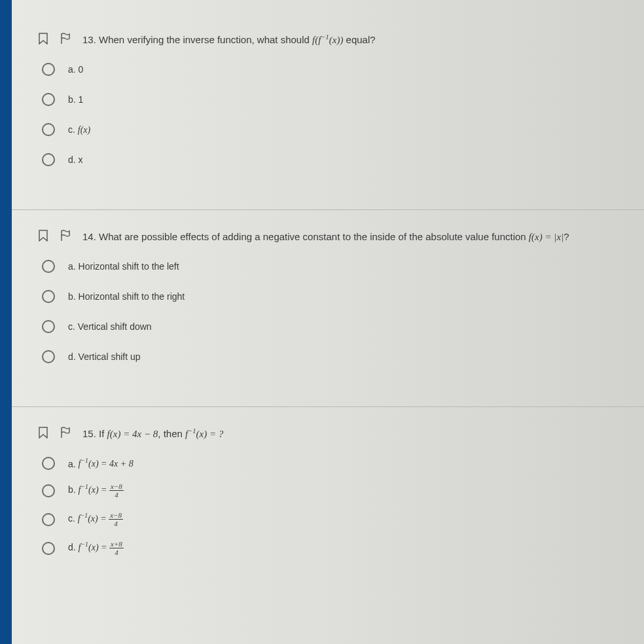  What do you see at coordinates (330, 99) in the screenshot?
I see `option-b: b. 1` at bounding box center [330, 99].